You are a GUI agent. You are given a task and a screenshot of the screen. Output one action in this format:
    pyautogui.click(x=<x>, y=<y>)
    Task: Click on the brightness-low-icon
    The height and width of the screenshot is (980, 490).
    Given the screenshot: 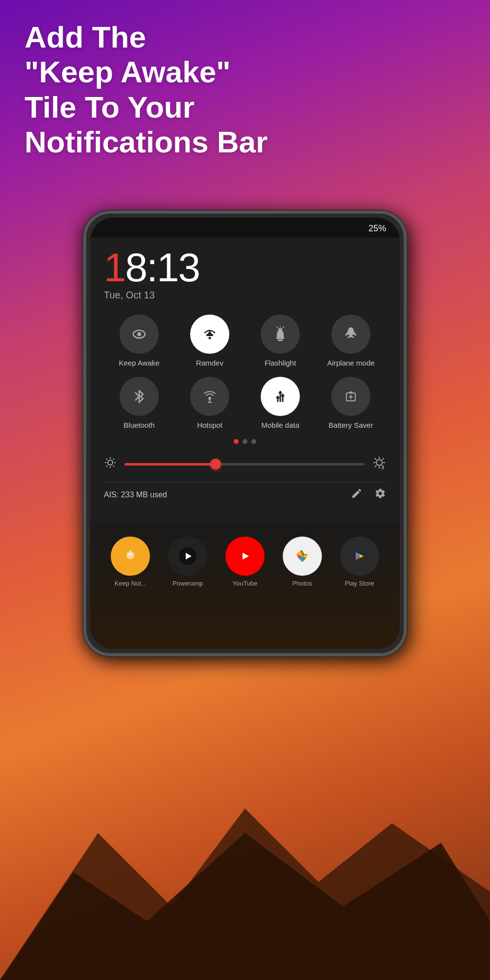 What is the action you would take?
    pyautogui.click(x=110, y=464)
    